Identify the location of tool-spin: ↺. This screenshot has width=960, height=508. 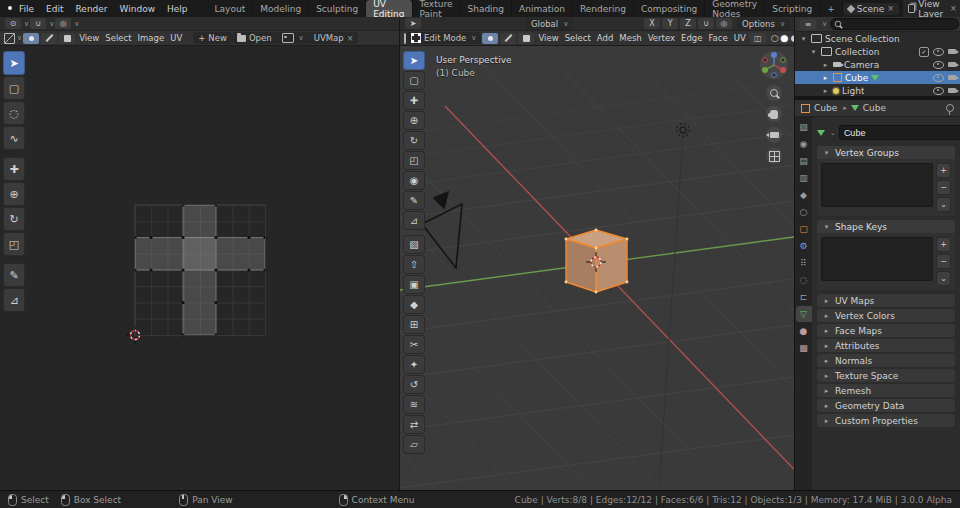
(414, 384).